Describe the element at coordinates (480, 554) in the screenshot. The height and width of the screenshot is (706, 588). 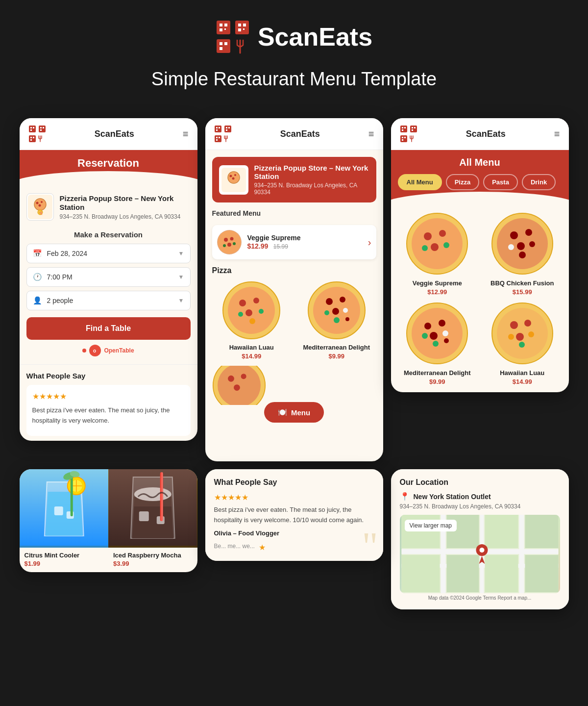
I see `map-placeholder: View larger map` at that location.